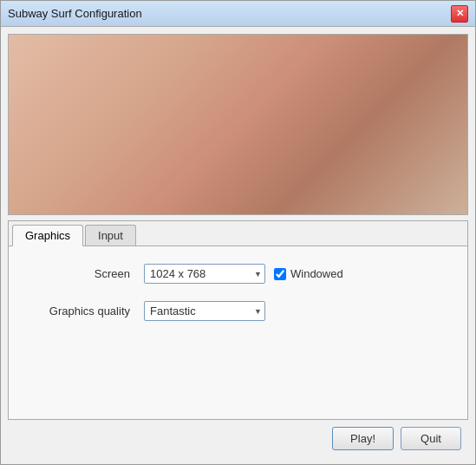  I want to click on title-bar: Subway Surf Configuration ✕, so click(238, 14).